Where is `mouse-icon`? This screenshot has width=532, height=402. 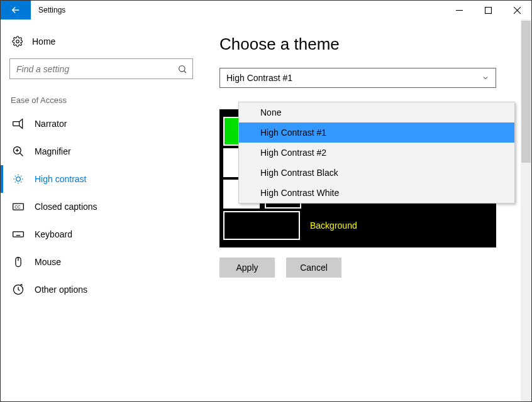 mouse-icon is located at coordinates (18, 262).